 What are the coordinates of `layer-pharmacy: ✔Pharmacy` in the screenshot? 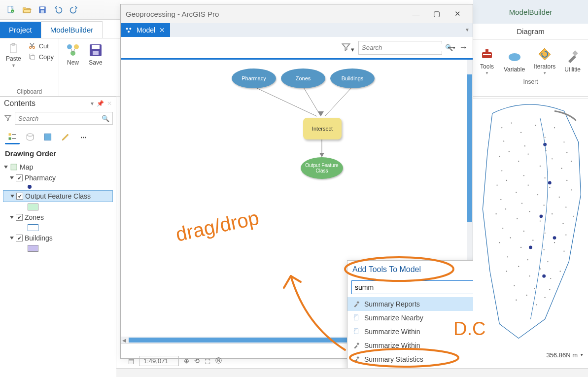 It's located at (58, 178).